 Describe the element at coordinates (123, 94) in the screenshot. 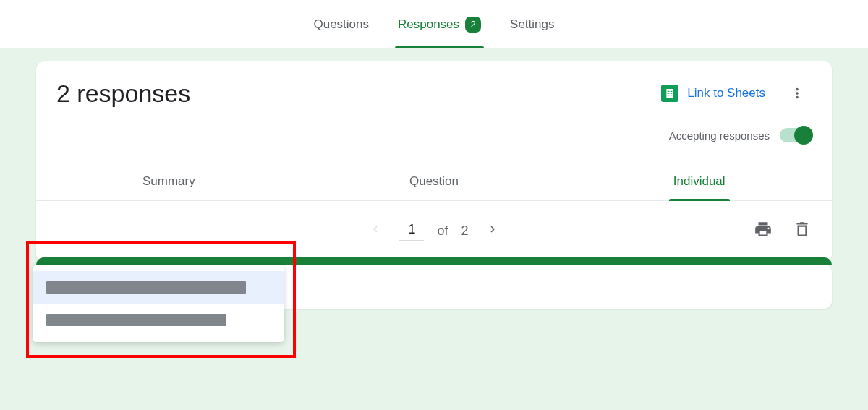

I see `responses-title: 2 responses` at that location.